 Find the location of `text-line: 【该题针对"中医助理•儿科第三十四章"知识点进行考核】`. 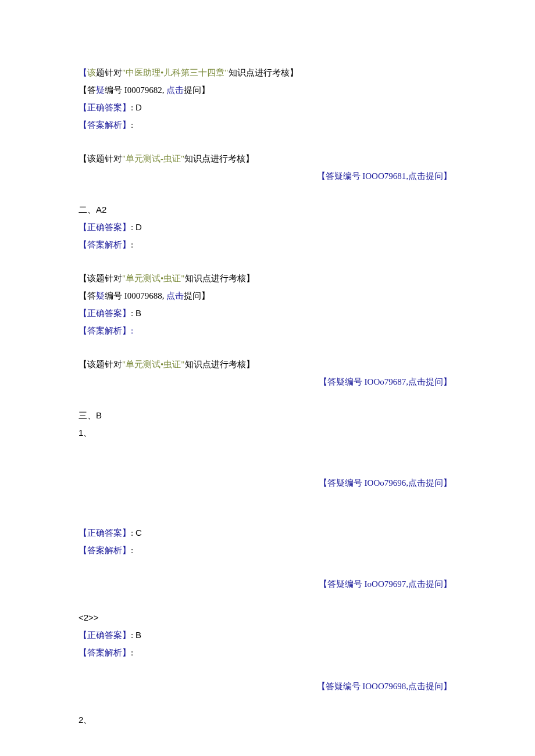

text-line: 【该题针对"中医助理•儿科第三十四章"知识点进行考核】 is located at coordinates (268, 73).